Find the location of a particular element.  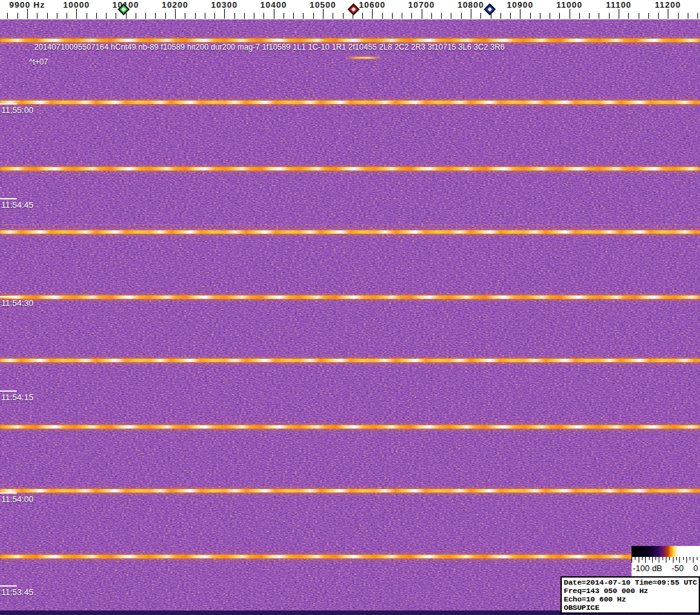

ruler-label: 9900 Hz is located at coordinates (27, 5).